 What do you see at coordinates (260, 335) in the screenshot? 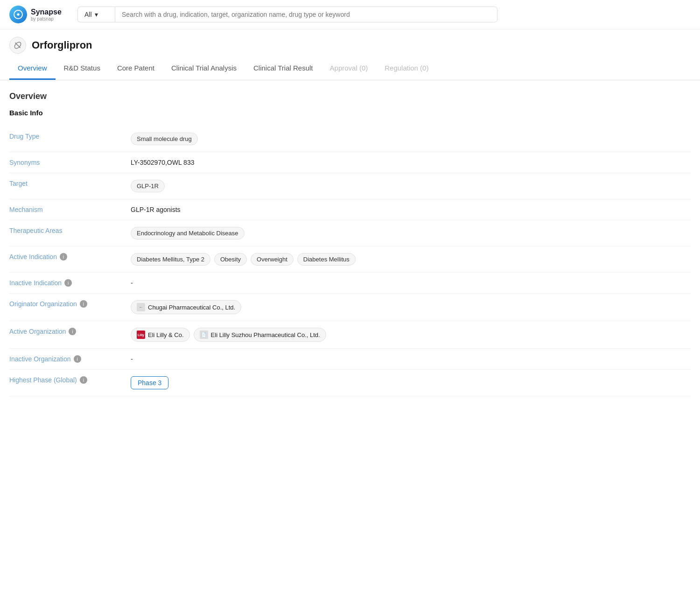
I see `active-org-tag-1: 📄 Eli Lilly Suzhou Pharmaceutical Co., L…` at bounding box center [260, 335].